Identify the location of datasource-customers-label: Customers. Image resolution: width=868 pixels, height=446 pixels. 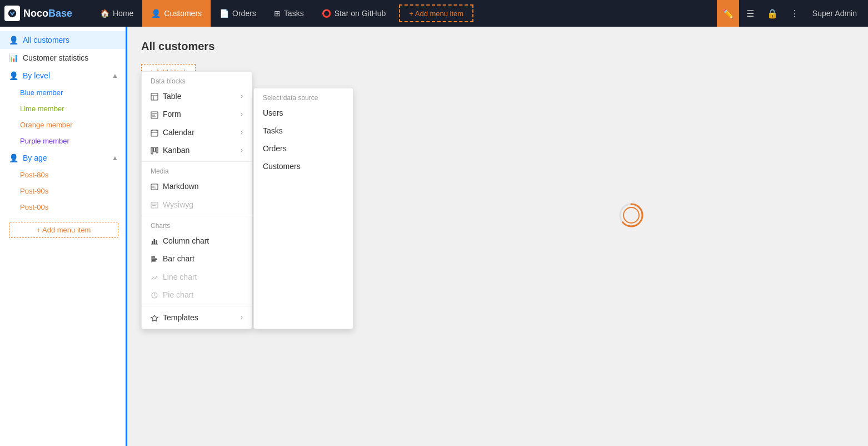
(282, 166).